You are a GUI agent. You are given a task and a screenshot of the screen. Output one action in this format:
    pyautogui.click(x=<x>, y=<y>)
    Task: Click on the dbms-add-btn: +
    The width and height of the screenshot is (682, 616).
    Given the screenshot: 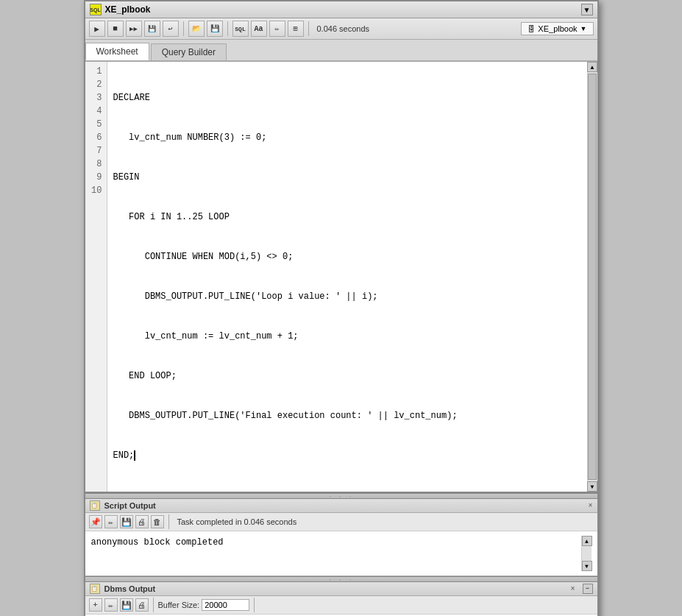 What is the action you would take?
    pyautogui.click(x=96, y=605)
    